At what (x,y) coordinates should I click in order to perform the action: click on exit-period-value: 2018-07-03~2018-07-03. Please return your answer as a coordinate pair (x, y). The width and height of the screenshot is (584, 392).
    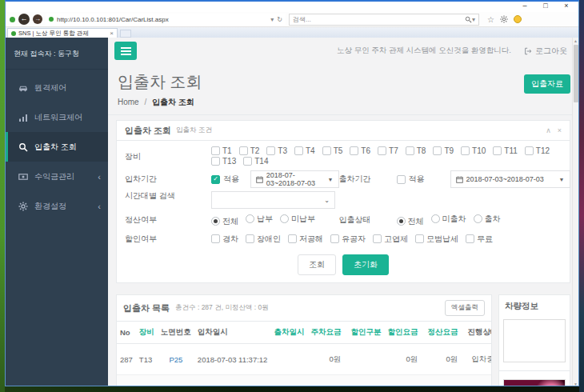
    Looking at the image, I should click on (506, 179).